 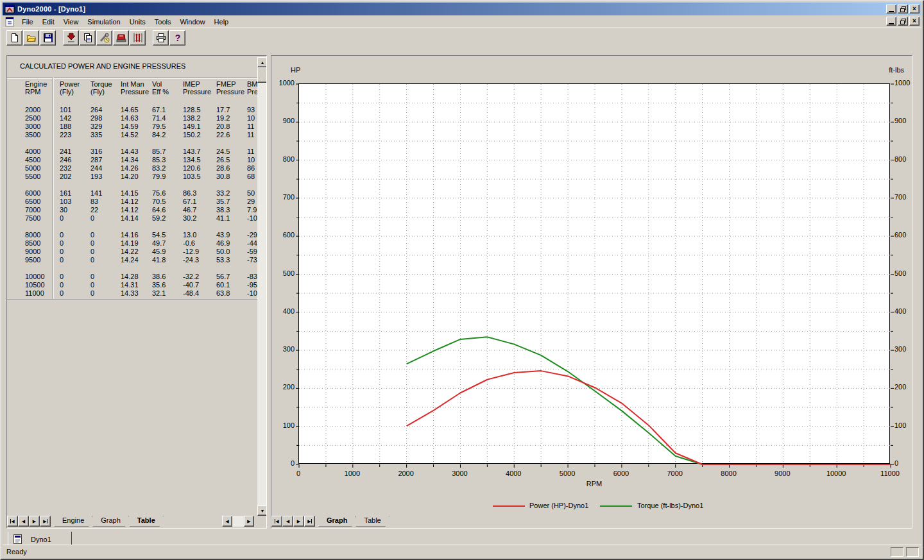 What do you see at coordinates (160, 38) in the screenshot?
I see `print-button` at bounding box center [160, 38].